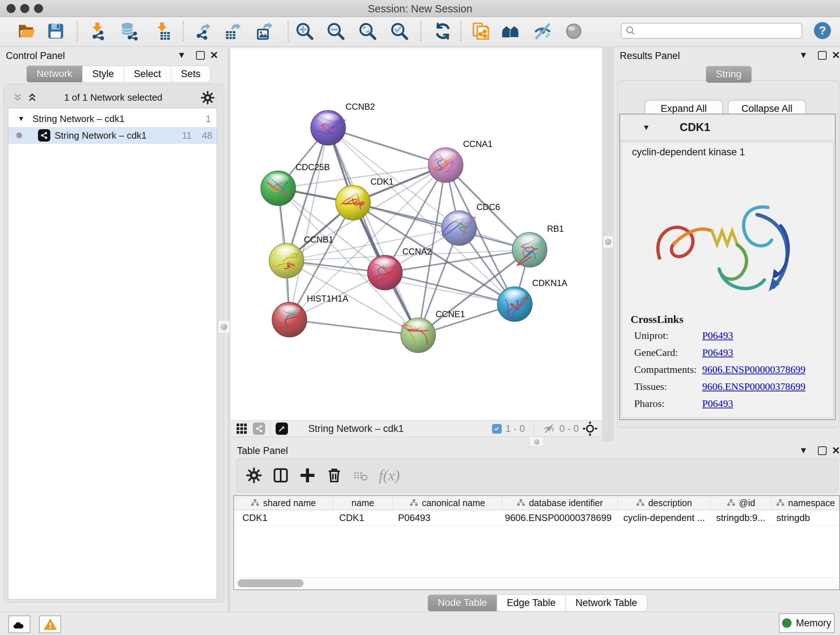  Describe the element at coordinates (447, 503) in the screenshot. I see `column-header-canonical-name: canonical name` at that location.